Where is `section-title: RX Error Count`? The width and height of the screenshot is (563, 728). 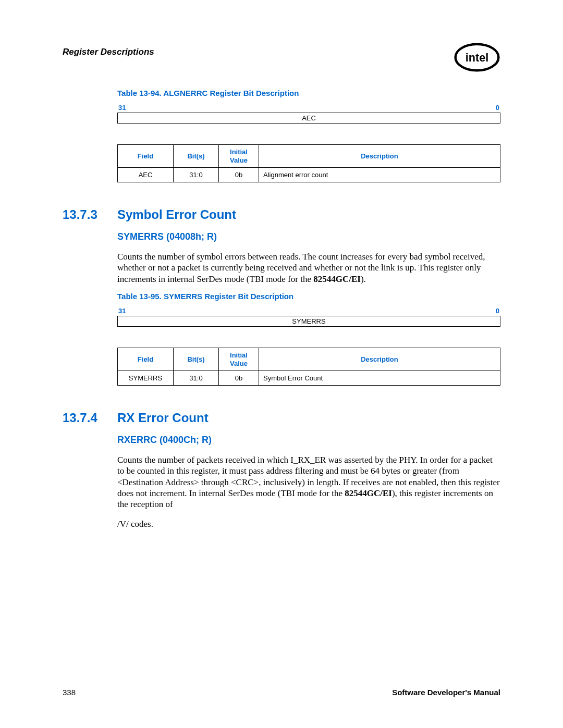
section-title: RX Error Count is located at coordinates (163, 418).